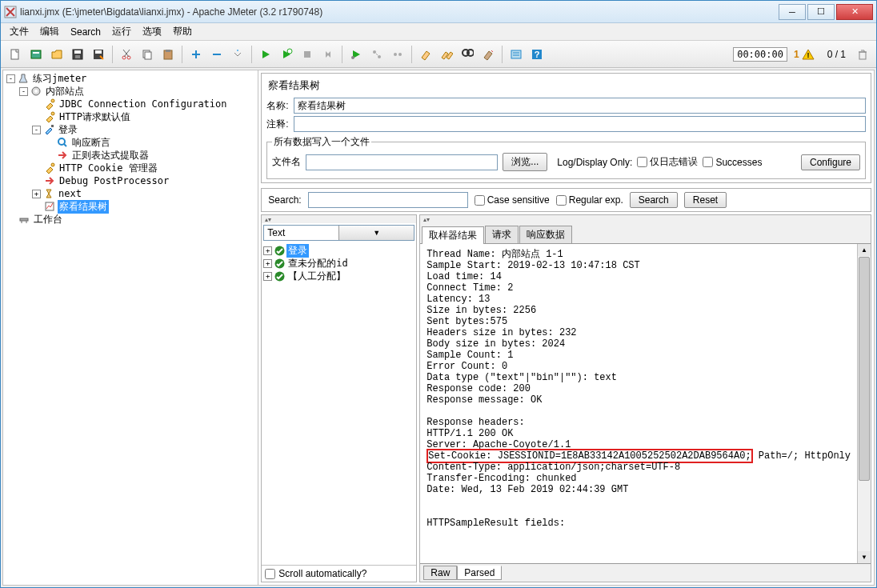 This screenshot has width=877, height=588. Describe the element at coordinates (516, 54) in the screenshot. I see `function-helper-icon` at that location.